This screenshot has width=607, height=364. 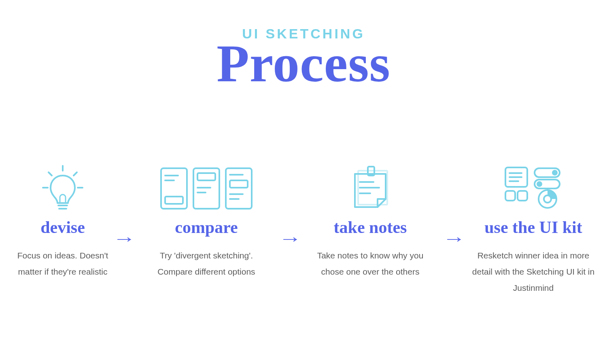 I want to click on step-description: Try 'divergent sketching'. Compare diffe…, so click(x=206, y=264).